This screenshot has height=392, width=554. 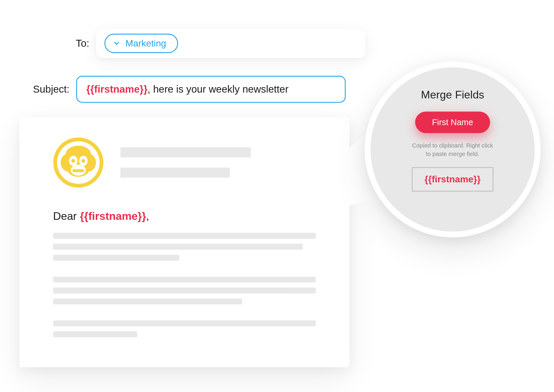 What do you see at coordinates (117, 43) in the screenshot?
I see `chevron-down-icon` at bounding box center [117, 43].